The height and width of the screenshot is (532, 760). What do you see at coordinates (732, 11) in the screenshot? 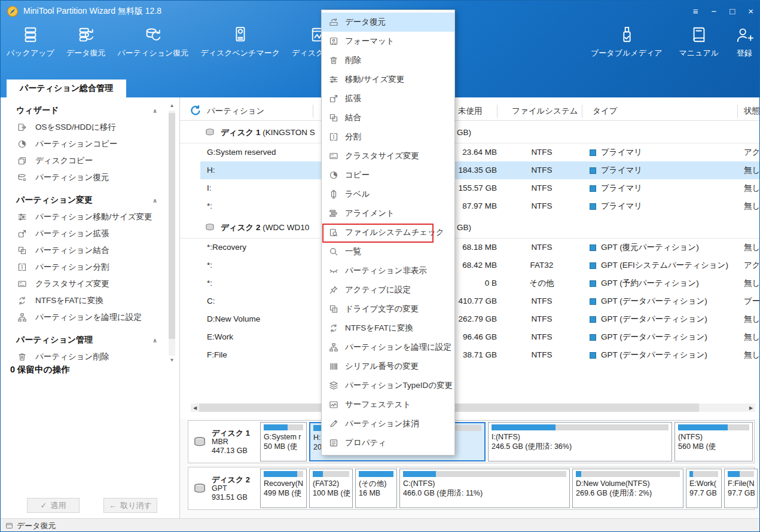
I see `maximize-icon: □` at bounding box center [732, 11].